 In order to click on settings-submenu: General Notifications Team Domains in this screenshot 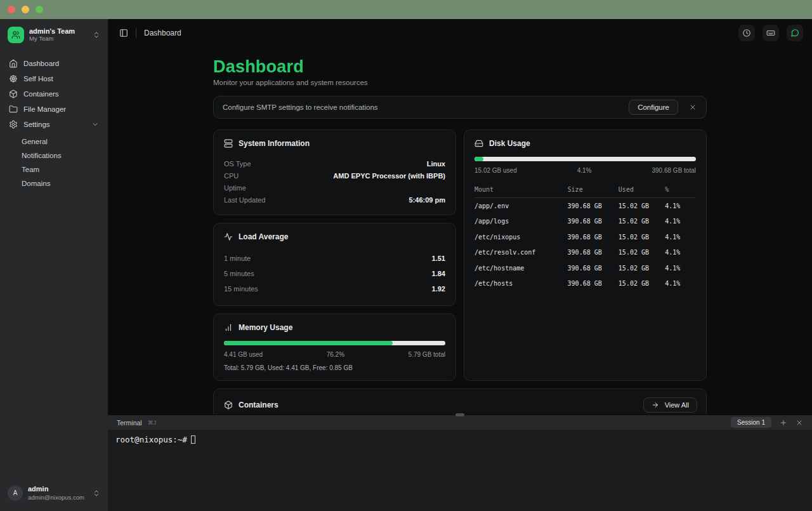, I will do `click(54, 163)`.